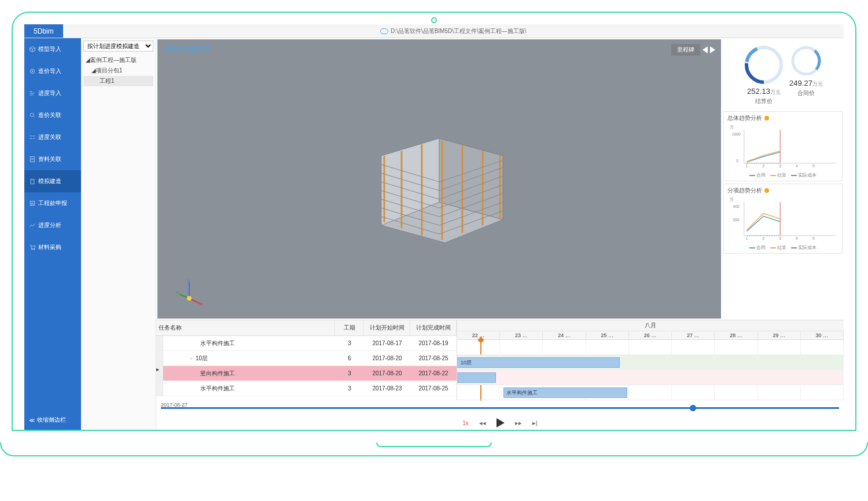  What do you see at coordinates (109, 71) in the screenshot?
I see `tree-node-label: 项目分包1` at bounding box center [109, 71].